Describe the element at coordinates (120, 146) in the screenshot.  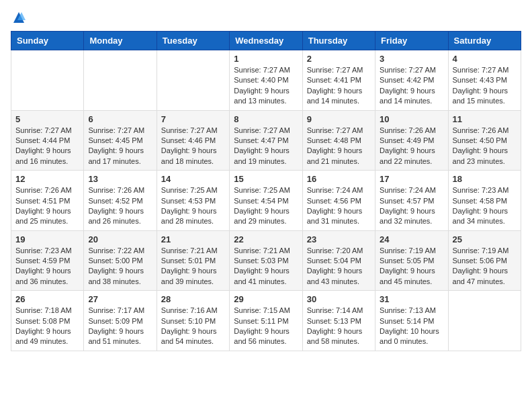
I see `day-info: Sunrise: 7:27 AM Sunset: 4:45 PM Dayligh…` at that location.